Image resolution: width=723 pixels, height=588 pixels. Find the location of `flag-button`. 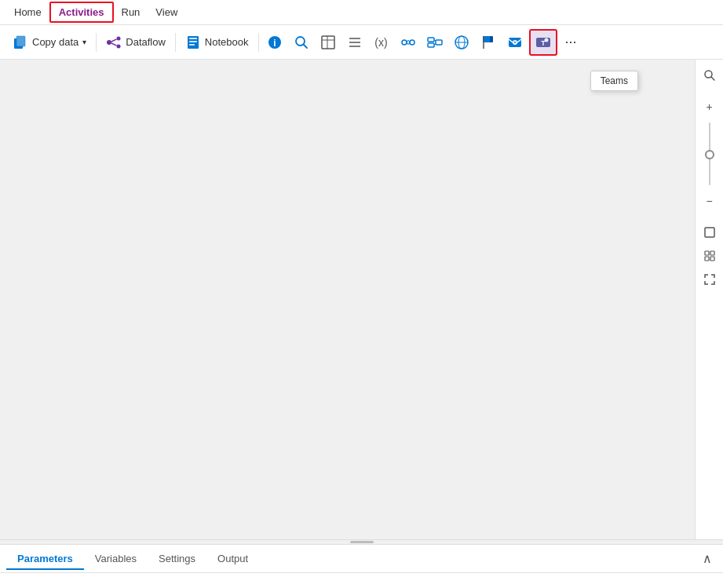

flag-button is located at coordinates (488, 42).